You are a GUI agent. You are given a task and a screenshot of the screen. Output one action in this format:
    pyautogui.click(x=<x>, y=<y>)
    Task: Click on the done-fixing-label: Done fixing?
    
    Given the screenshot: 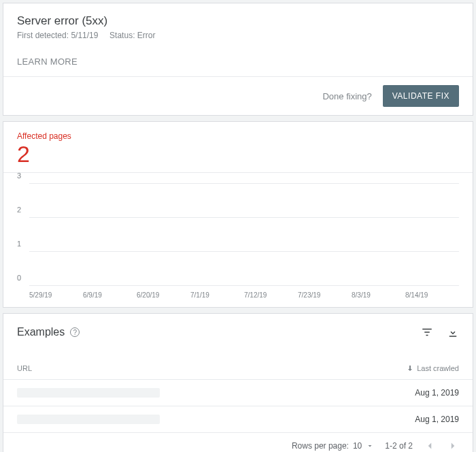 What is the action you would take?
    pyautogui.click(x=347, y=97)
    